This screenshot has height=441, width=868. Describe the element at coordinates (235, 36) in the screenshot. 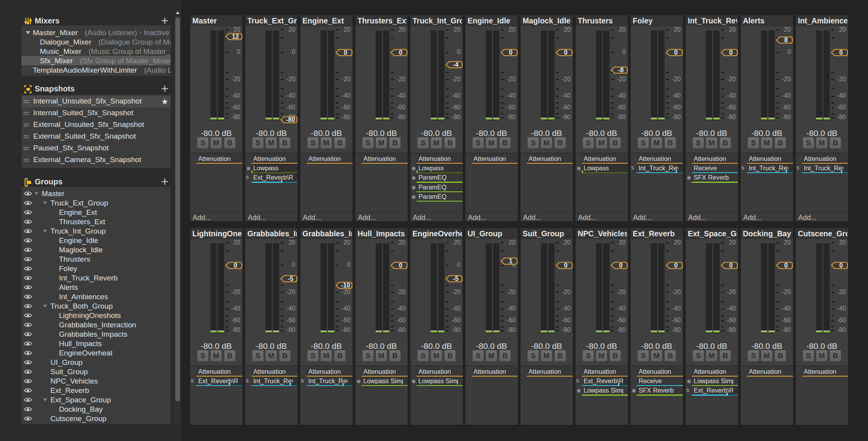

I see `svg-text: 12` at that location.